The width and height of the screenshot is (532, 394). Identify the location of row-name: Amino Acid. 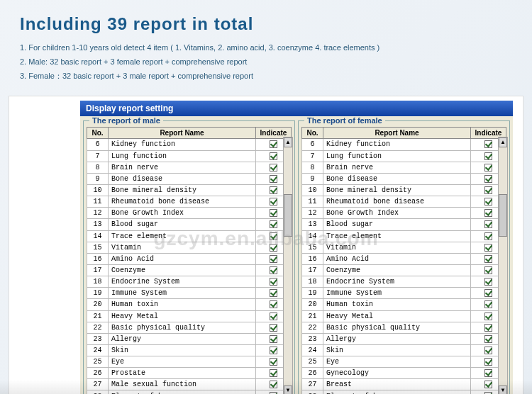
(182, 259).